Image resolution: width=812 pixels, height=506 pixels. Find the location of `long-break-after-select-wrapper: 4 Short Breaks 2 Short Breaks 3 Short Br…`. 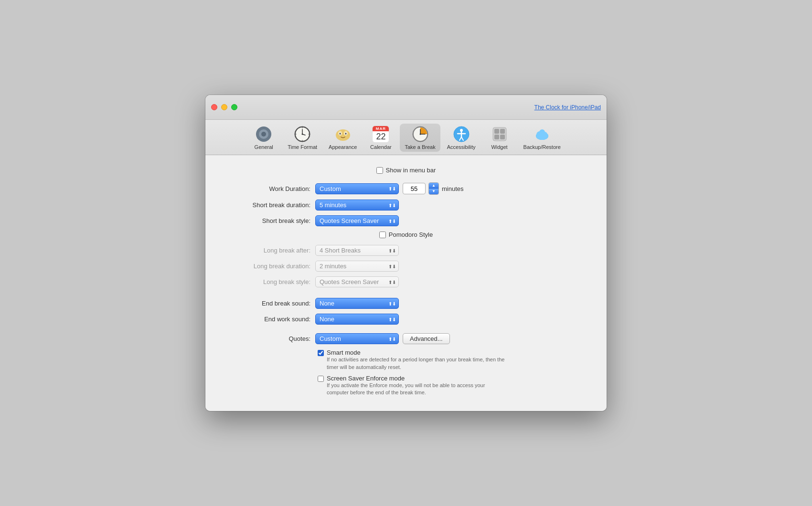

long-break-after-select-wrapper: 4 Short Breaks 2 Short Breaks 3 Short Br… is located at coordinates (357, 250).